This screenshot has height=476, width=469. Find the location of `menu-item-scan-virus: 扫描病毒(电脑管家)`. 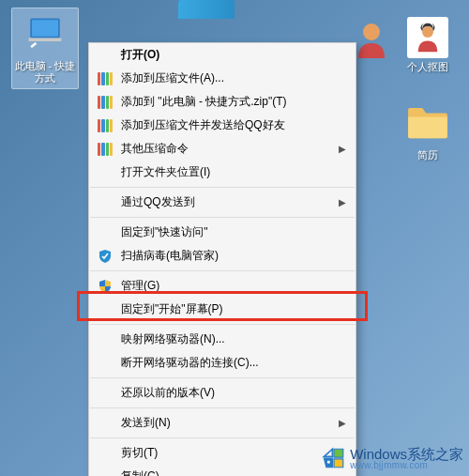

menu-item-scan-virus: 扫描病毒(电脑管家) is located at coordinates (222, 255).